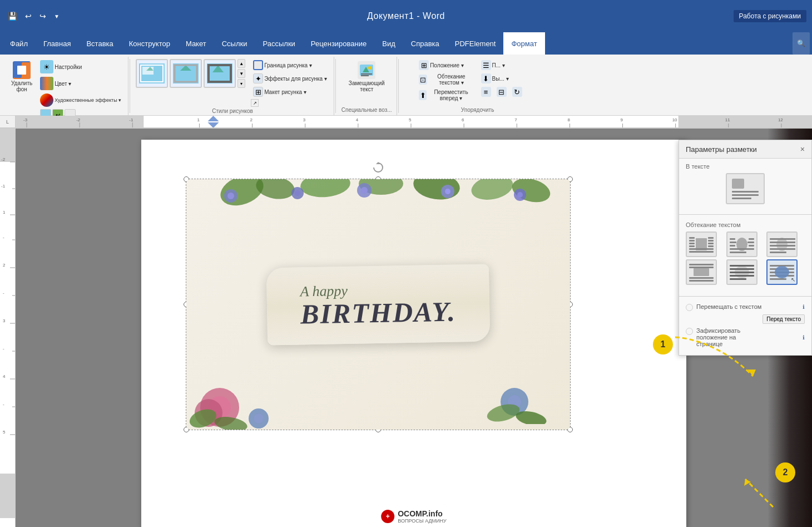  I want to click on menu-insert: Вставка, so click(100, 43).